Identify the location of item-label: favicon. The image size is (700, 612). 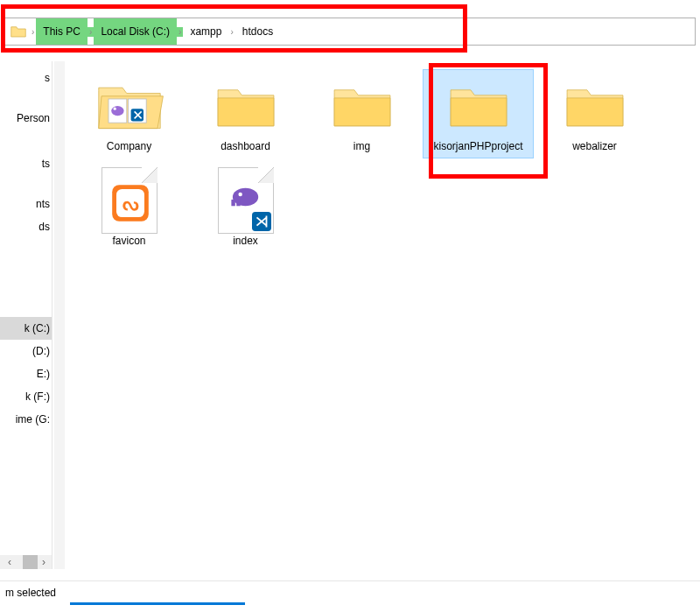
(129, 241).